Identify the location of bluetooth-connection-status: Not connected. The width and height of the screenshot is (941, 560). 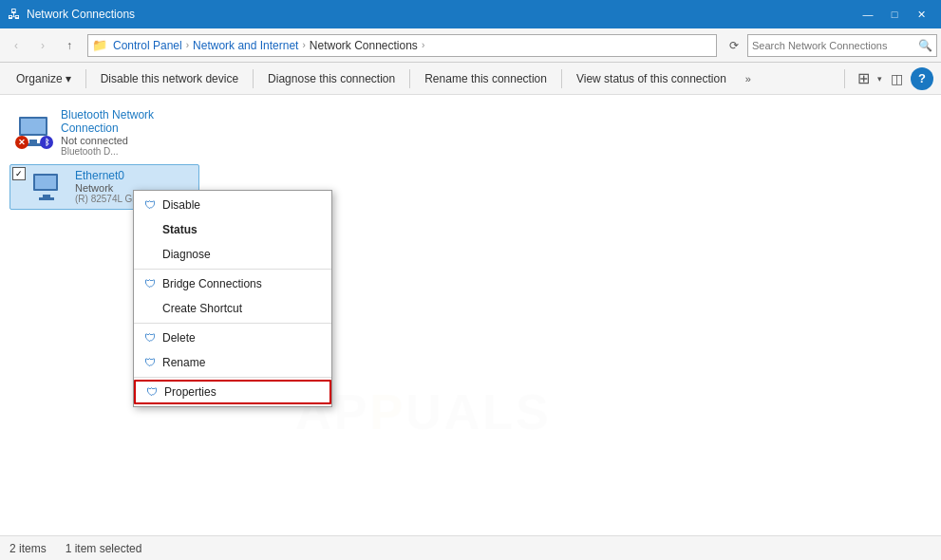
(118, 140).